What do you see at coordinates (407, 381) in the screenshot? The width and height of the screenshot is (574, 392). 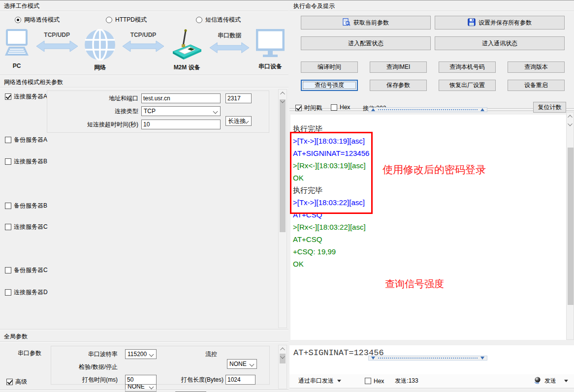 I see `send-count: 发送:133` at bounding box center [407, 381].